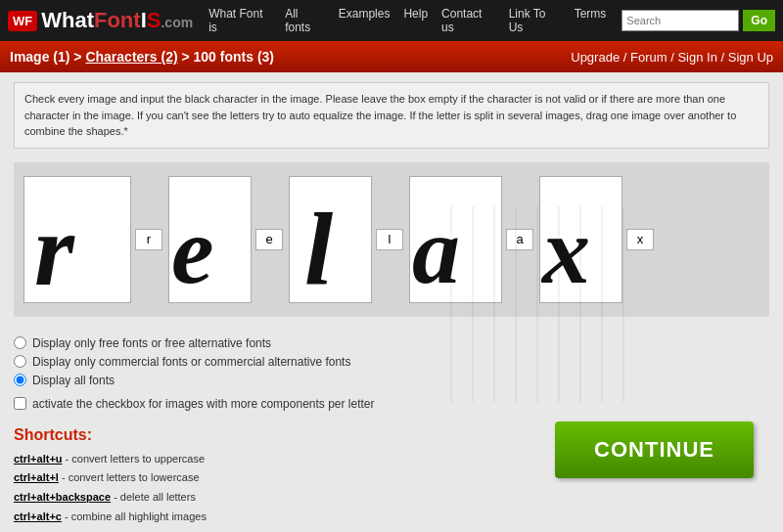 Image resolution: width=783 pixels, height=532 pixels. What do you see at coordinates (131, 57) in the screenshot?
I see `breadcrumb-characters-link: Characters (2)` at bounding box center [131, 57].